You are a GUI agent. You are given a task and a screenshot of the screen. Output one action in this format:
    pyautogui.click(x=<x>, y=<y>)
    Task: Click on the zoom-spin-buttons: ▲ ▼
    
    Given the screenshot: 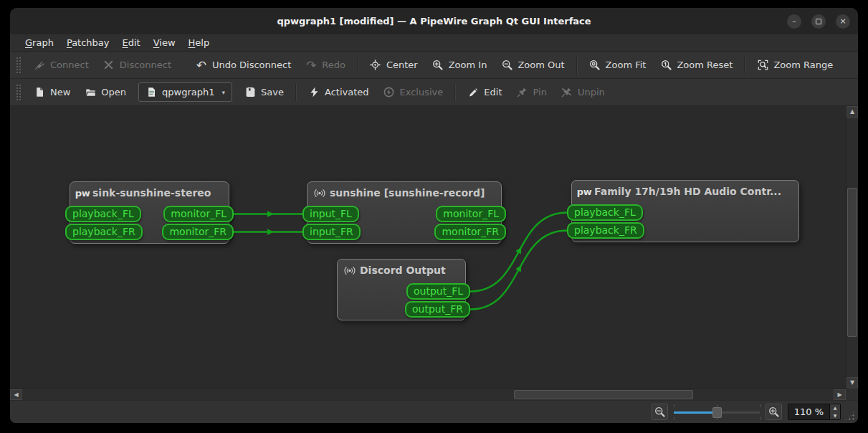 What is the action you would take?
    pyautogui.click(x=834, y=411)
    